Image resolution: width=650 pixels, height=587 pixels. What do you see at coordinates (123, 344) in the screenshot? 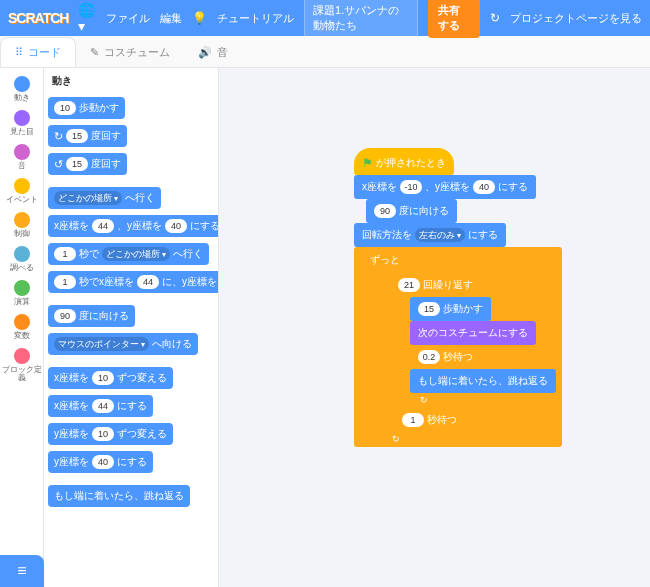
I see `block-point-towards: マウスのポインター▾へ向ける` at bounding box center [123, 344].